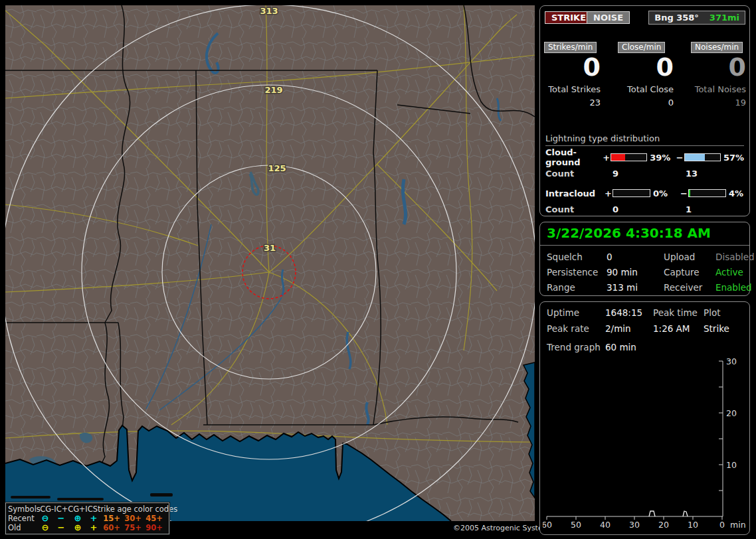 This screenshot has height=539, width=756. What do you see at coordinates (23, 509) in the screenshot?
I see `legend-symbols-header: Symbols` at bounding box center [23, 509].